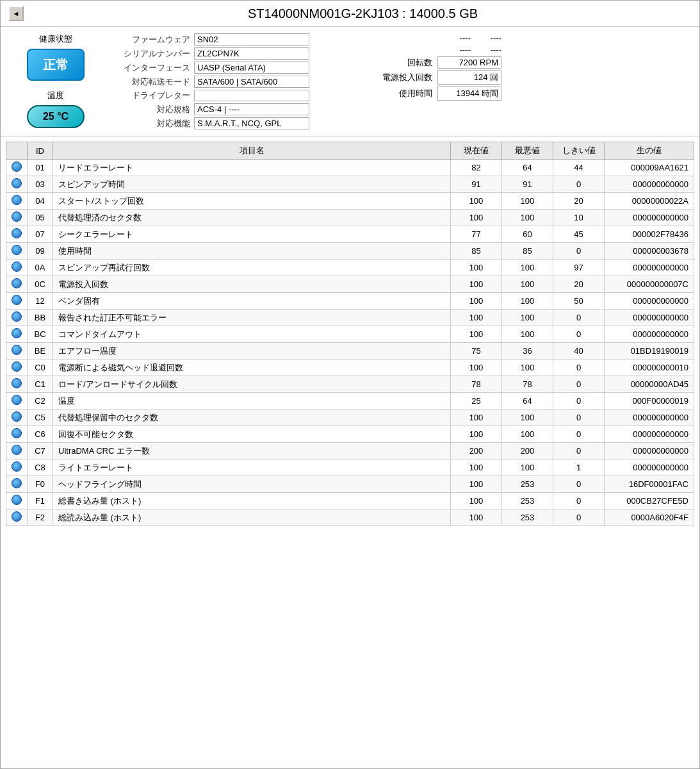 This screenshot has width=700, height=769. I want to click on row-threshold: 20, so click(579, 201).